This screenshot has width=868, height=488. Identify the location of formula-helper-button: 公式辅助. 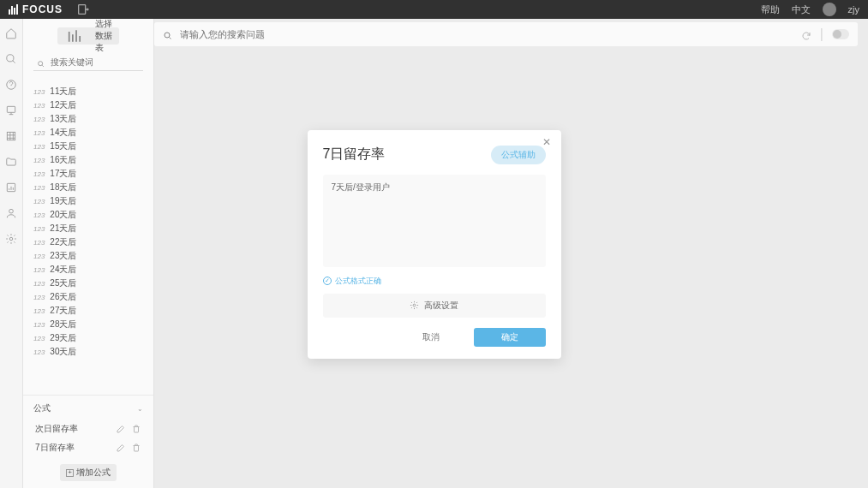
(518, 155).